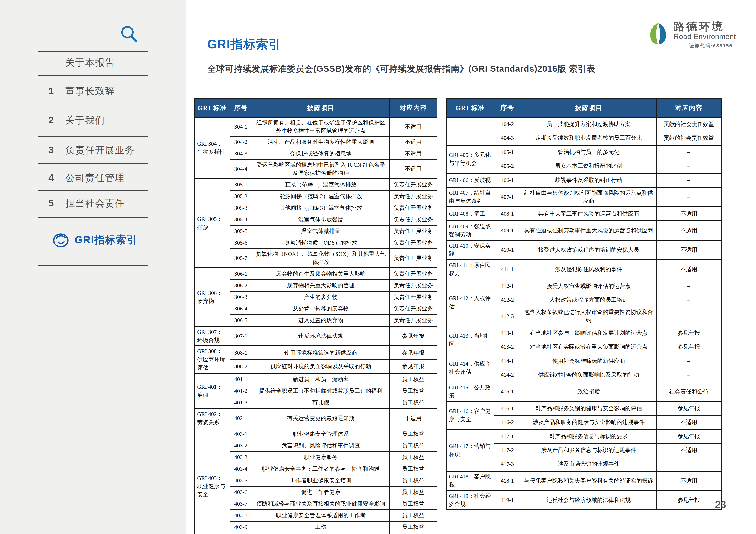 The height and width of the screenshot is (534, 756). What do you see at coordinates (711, 37) in the screenshot?
I see `company-name-en: Road Environment` at bounding box center [711, 37].